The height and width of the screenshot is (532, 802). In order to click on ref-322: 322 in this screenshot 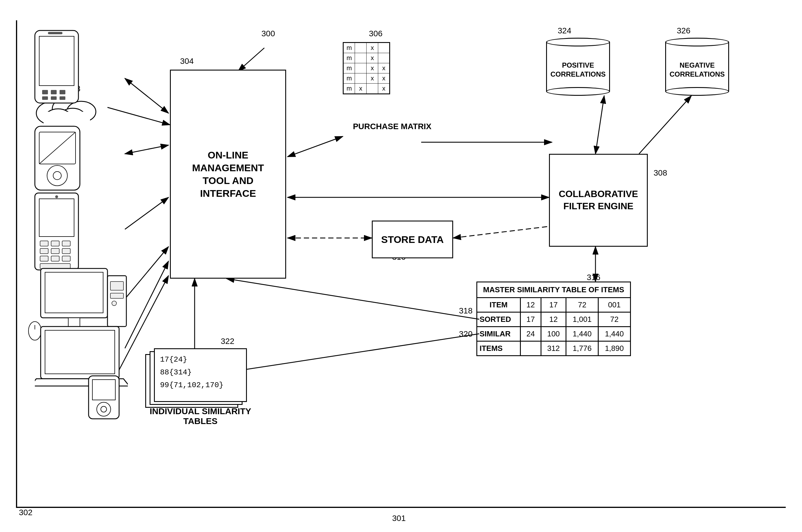, I will do `click(227, 341)`.